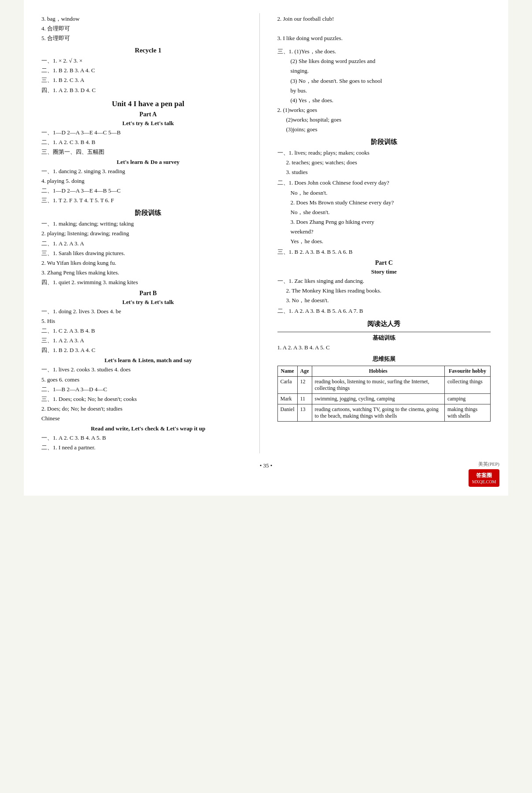  I want to click on lll-item-3: 二、1—B 2—A 3—D 4—C, so click(148, 389).